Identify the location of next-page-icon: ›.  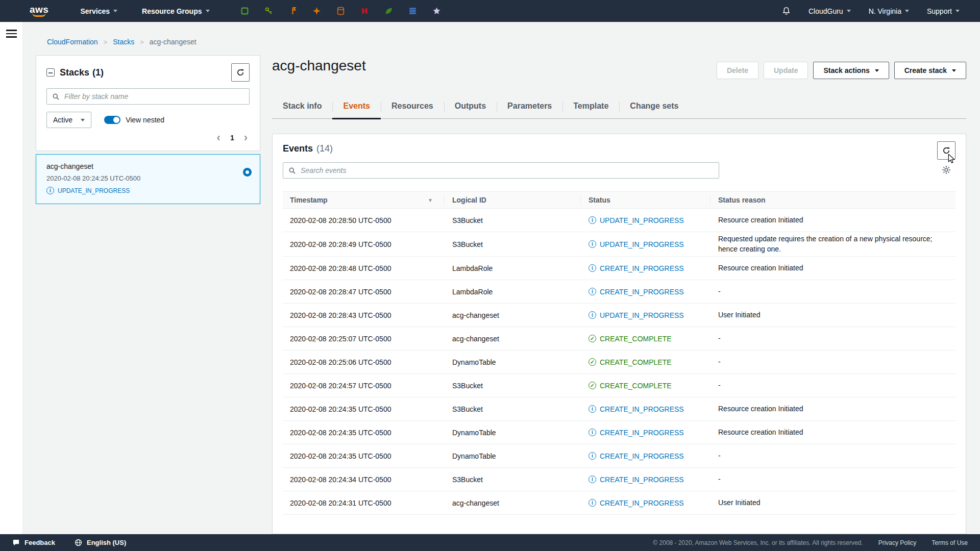
(246, 138).